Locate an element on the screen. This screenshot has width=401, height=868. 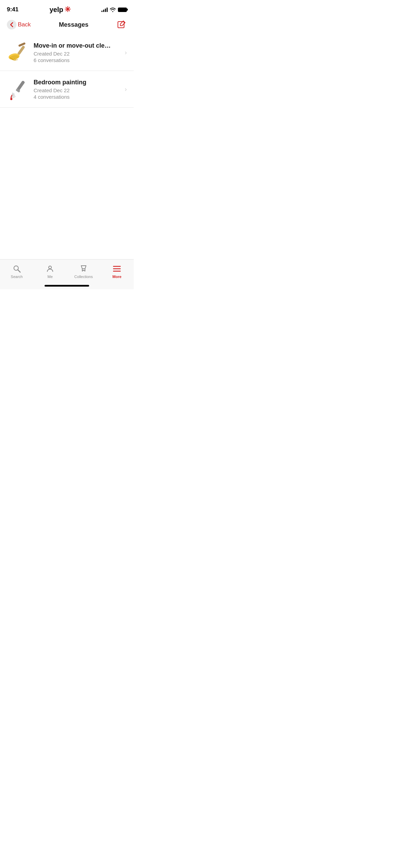
message-item: Bedroom painting Created Dec 22 4 conver… is located at coordinates (67, 89).